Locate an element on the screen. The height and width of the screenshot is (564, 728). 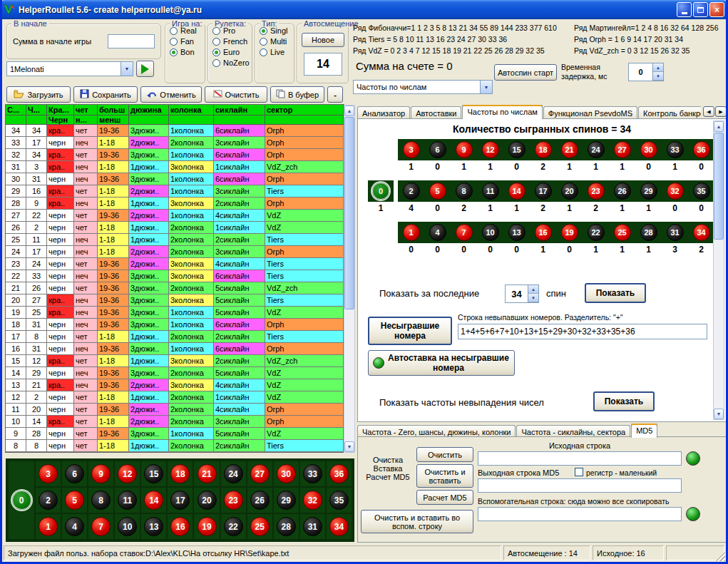
board-cell: 35 is located at coordinates (339, 501).